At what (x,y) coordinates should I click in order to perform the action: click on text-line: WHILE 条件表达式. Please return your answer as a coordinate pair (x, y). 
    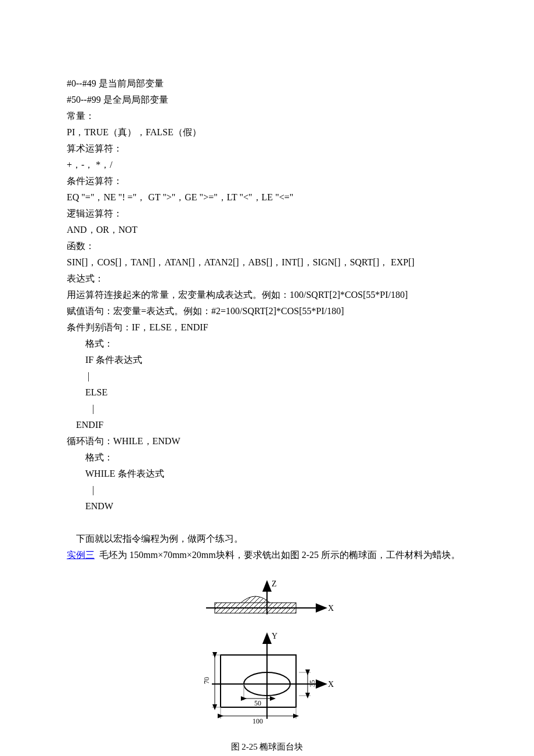
    Looking at the image, I should click on (267, 474).